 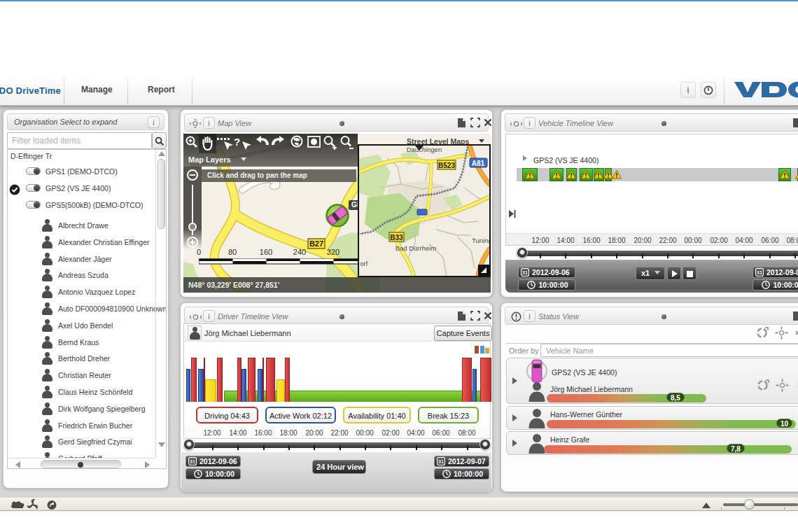 I want to click on svg-text: B27, so click(x=316, y=244).